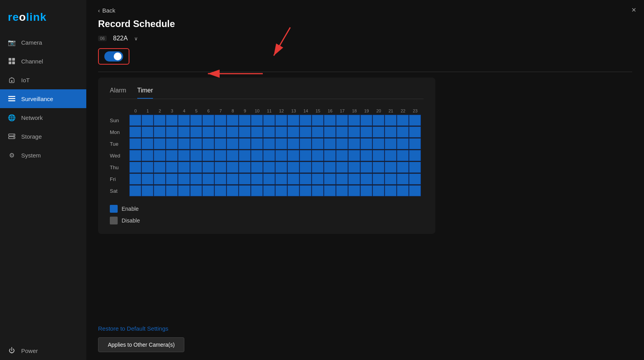  I want to click on tab-alarm: Alarm, so click(118, 93).